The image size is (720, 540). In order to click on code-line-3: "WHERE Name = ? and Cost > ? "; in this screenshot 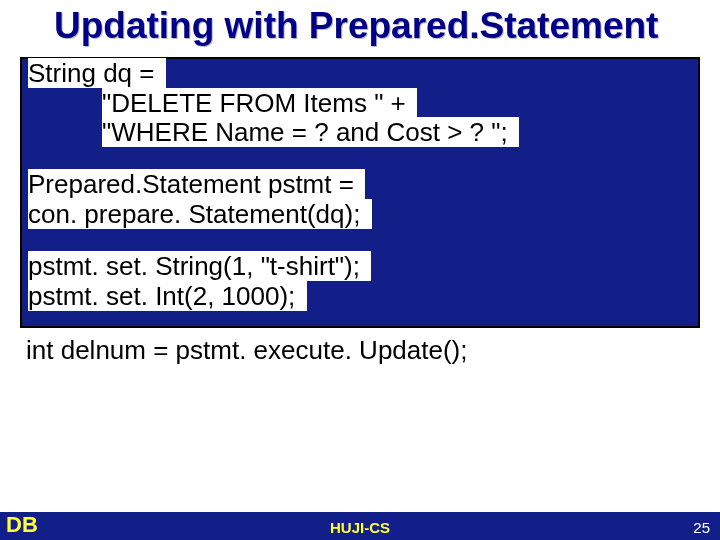, I will do `click(310, 132)`.